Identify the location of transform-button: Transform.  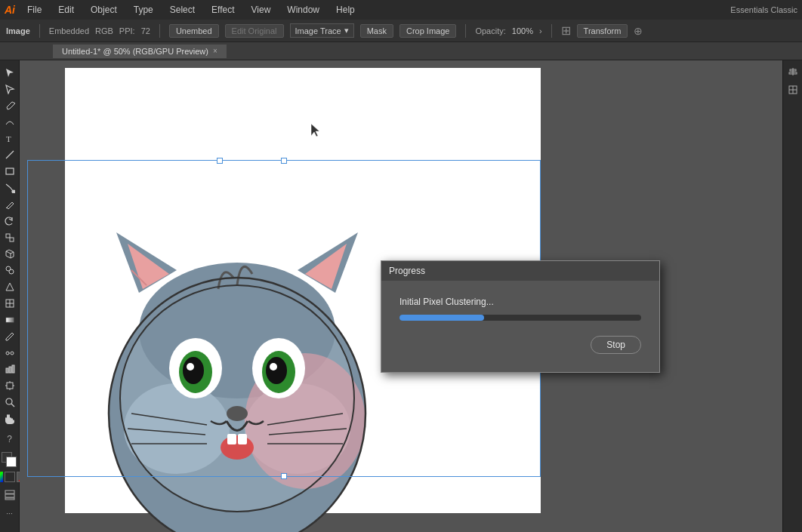
(603, 31).